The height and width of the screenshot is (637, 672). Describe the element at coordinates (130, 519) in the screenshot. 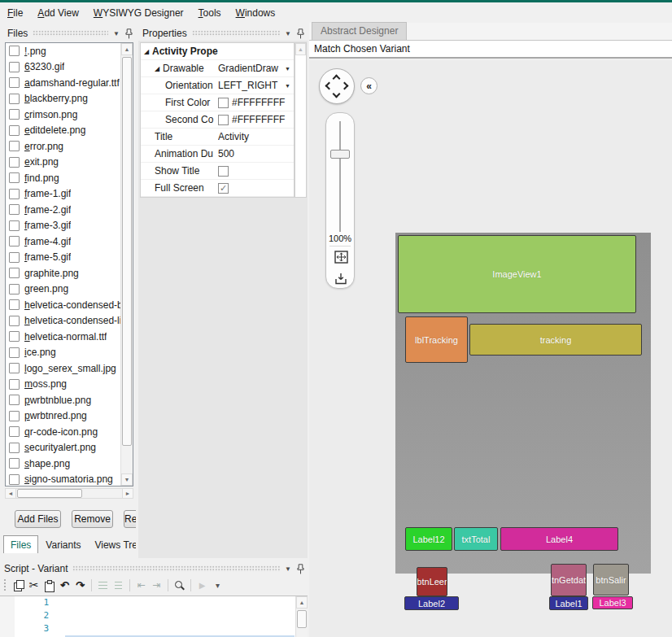

I see `files-action-button: Rename` at that location.